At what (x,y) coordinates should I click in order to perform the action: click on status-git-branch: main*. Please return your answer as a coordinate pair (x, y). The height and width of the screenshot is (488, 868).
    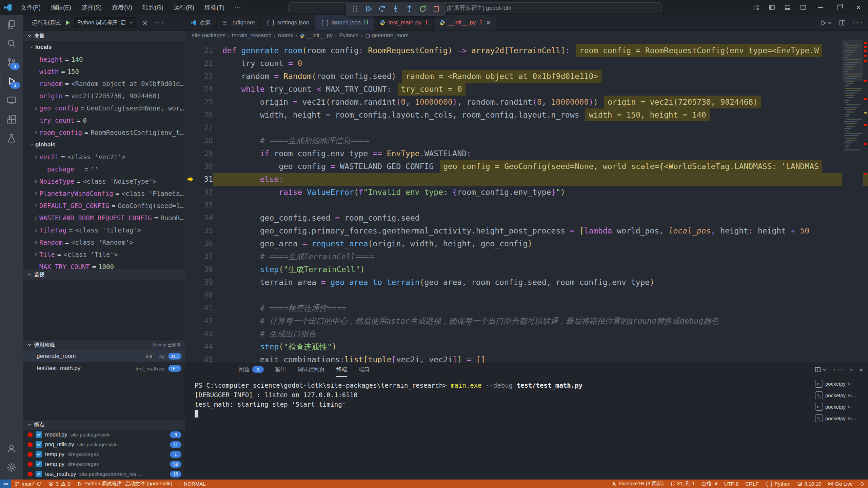
    Looking at the image, I should click on (28, 484).